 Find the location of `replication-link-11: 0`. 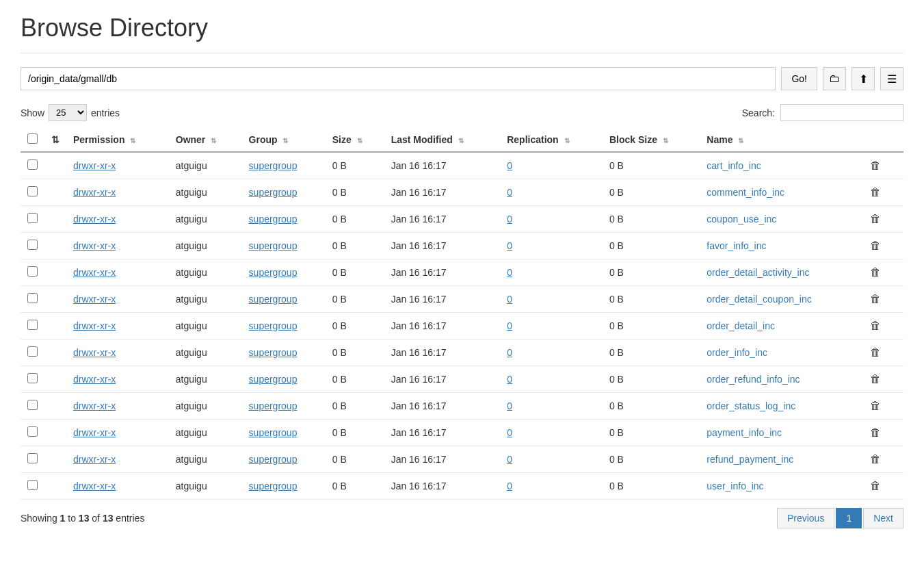

replication-link-11: 0 is located at coordinates (510, 459).